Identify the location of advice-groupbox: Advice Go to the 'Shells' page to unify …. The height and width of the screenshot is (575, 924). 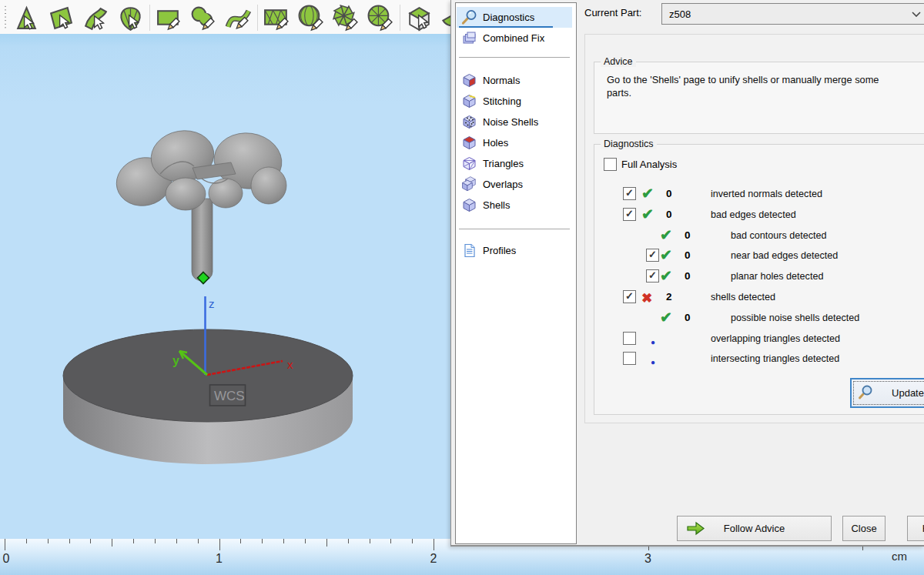
(759, 98).